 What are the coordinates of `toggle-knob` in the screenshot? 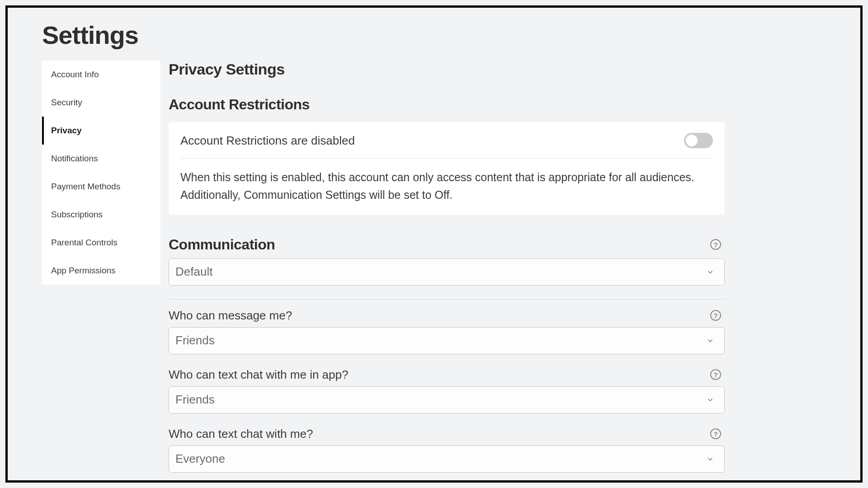 It's located at (692, 141).